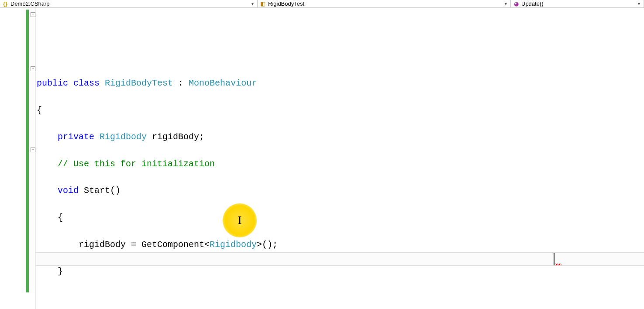 Image resolution: width=644 pixels, height=309 pixels. What do you see at coordinates (18, 158) in the screenshot?
I see `gutter: − − −` at bounding box center [18, 158].